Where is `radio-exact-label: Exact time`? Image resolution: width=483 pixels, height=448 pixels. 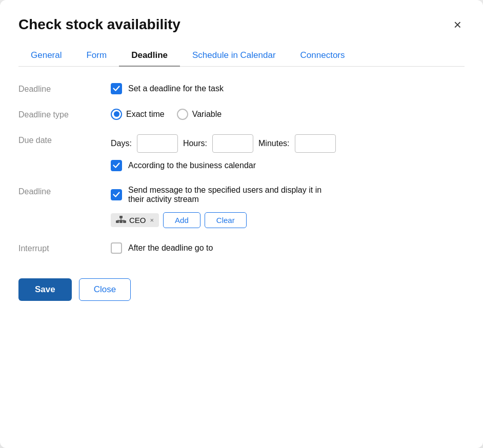 radio-exact-label: Exact time is located at coordinates (146, 114).